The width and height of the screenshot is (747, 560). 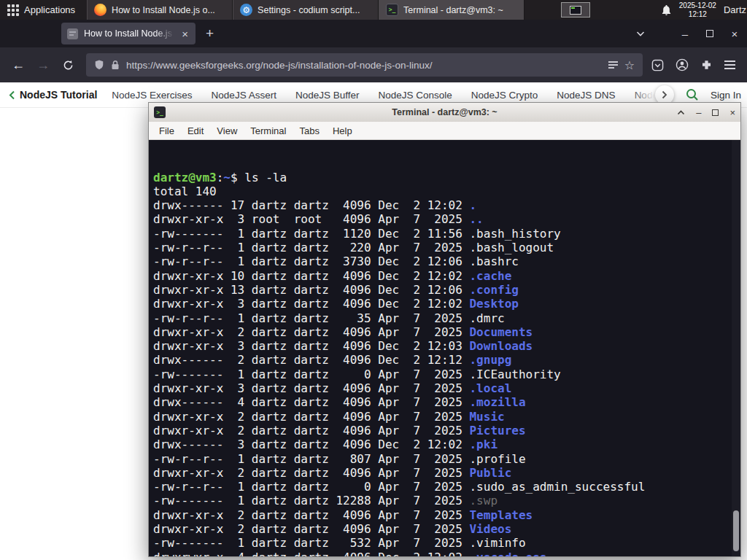 What do you see at coordinates (129, 34) in the screenshot?
I see `tab-title: How to Install Node.js on` at bounding box center [129, 34].